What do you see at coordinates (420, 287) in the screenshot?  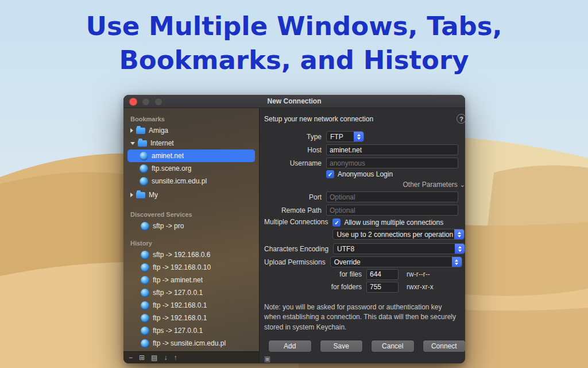 I see `folders-permissions-mask: rwxr-xr-x` at bounding box center [420, 287].